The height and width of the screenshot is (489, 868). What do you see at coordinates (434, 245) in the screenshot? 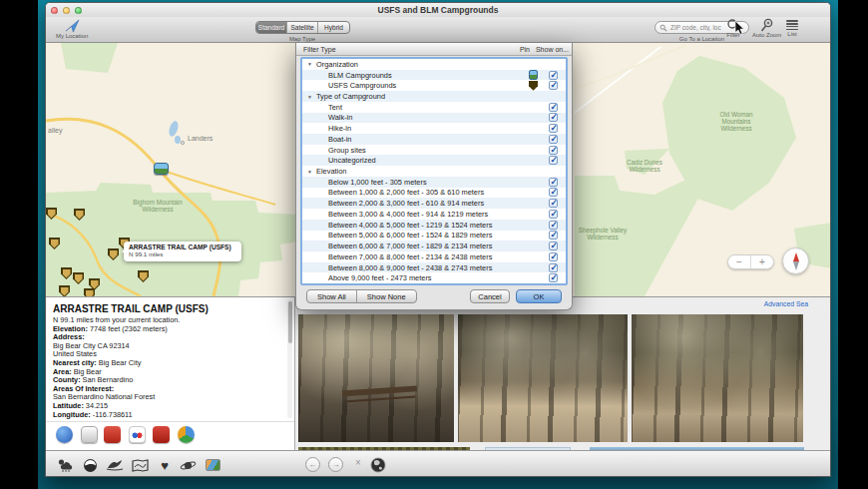
I see `filter-item-row: Between 6,000 & 7,000 feet - 1829 & 2134…` at bounding box center [434, 245].